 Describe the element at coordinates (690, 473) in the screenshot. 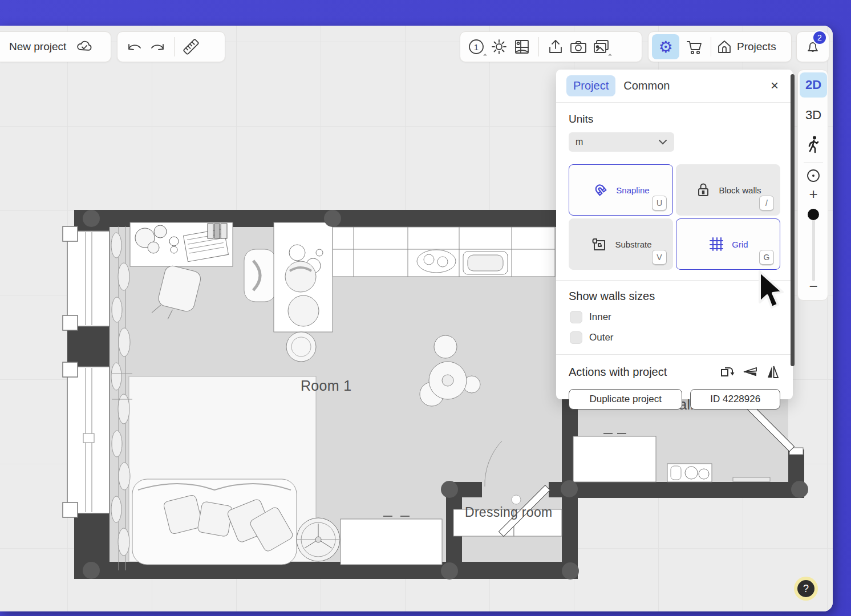

I see `shoe-cabinet` at that location.